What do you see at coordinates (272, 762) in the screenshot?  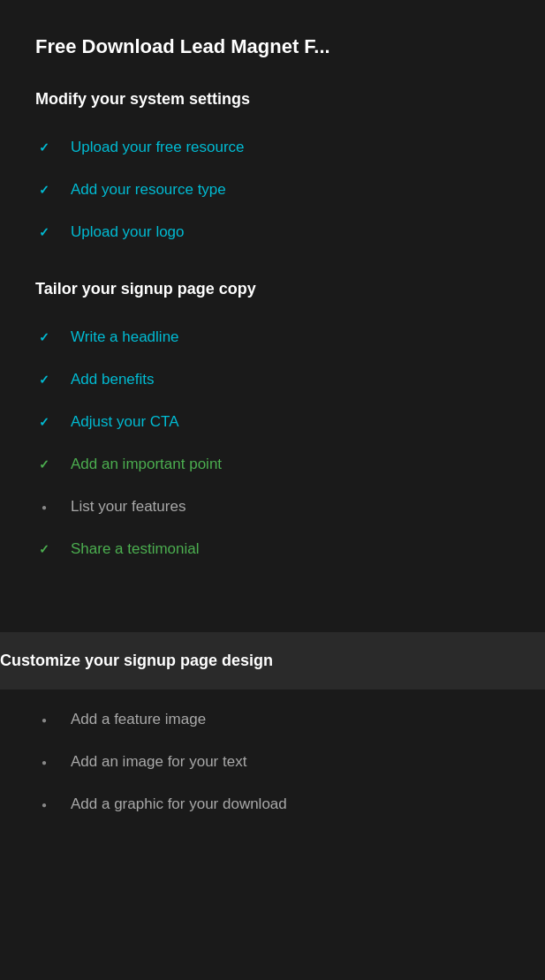 I see `signup-design-list: ● Add a feature image ● Add an image for…` at bounding box center [272, 762].